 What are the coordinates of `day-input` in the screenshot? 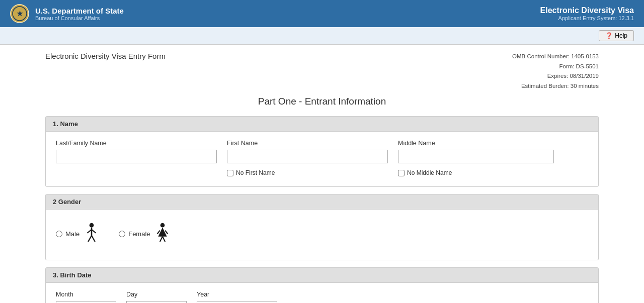 It's located at (156, 302).